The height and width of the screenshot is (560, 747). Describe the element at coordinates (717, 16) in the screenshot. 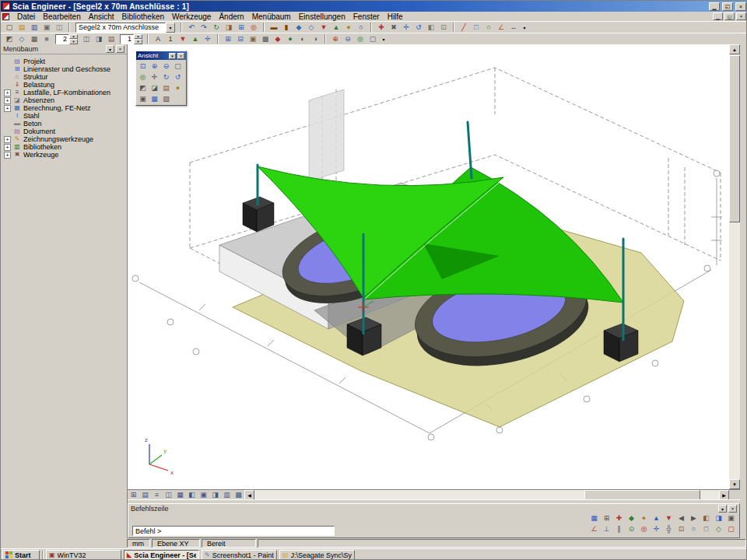

I see `mdi-minimize-button: ▁` at that location.